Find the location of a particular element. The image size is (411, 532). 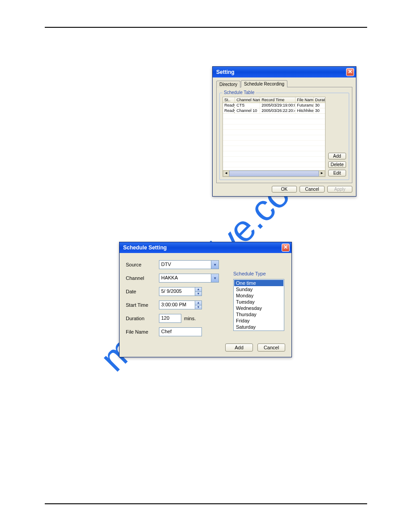

table-header: St.. Channel Name Record Time File Name … is located at coordinates (274, 100).